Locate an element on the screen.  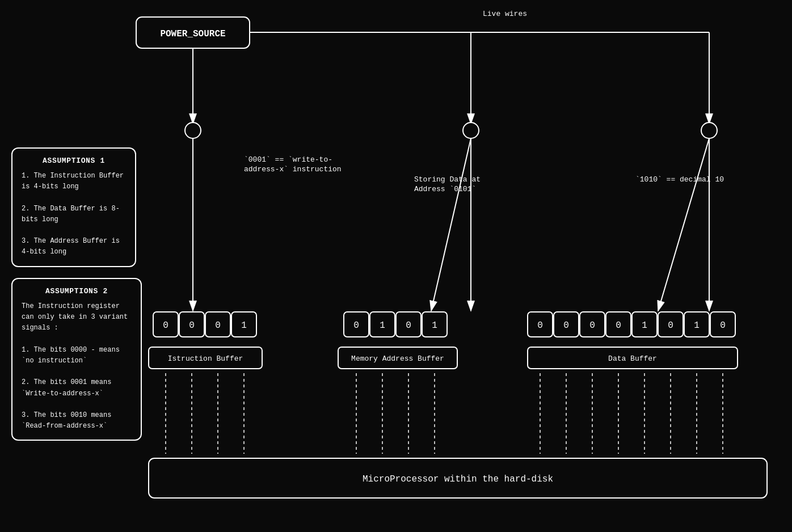
power-source-label: POWER_SOURCE is located at coordinates (193, 34).